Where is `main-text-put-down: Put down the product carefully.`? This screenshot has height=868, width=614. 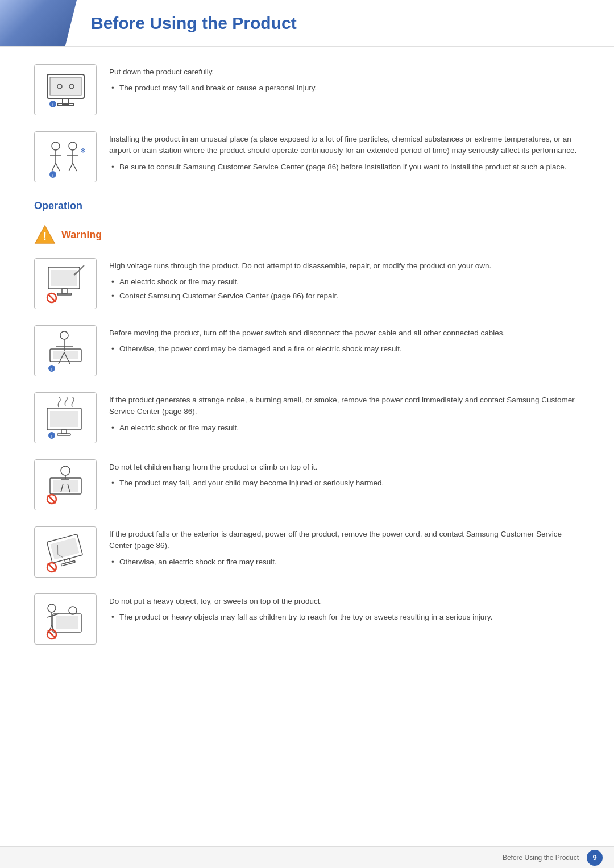 main-text-put-down: Put down the product carefully. is located at coordinates (345, 72).